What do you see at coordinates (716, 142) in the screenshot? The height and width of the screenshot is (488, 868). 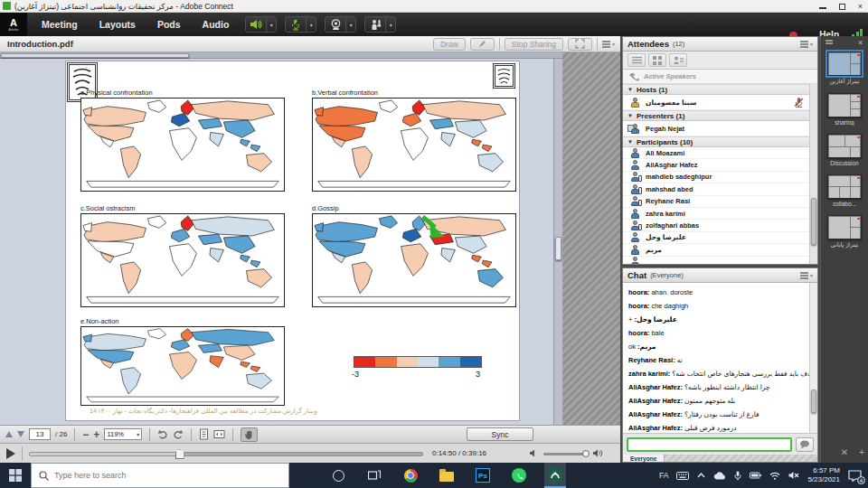 I see `group-header: ▼Participants (10)` at bounding box center [716, 142].